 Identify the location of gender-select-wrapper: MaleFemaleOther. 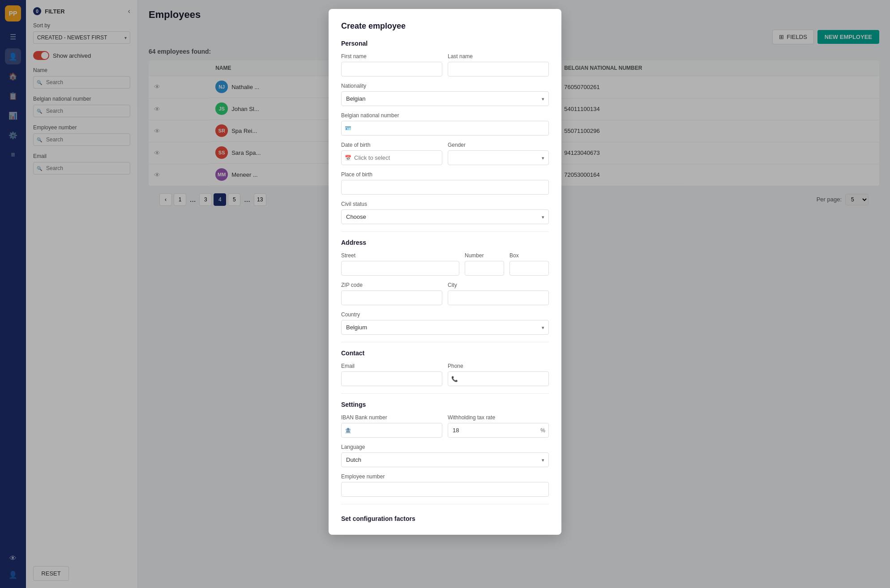
(498, 158).